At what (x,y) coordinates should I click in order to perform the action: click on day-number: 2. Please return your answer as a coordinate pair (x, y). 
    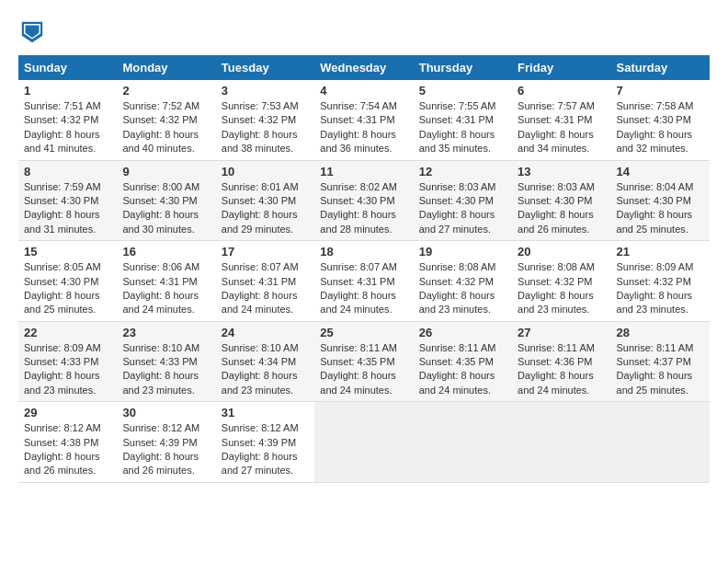
    Looking at the image, I should click on (165, 90).